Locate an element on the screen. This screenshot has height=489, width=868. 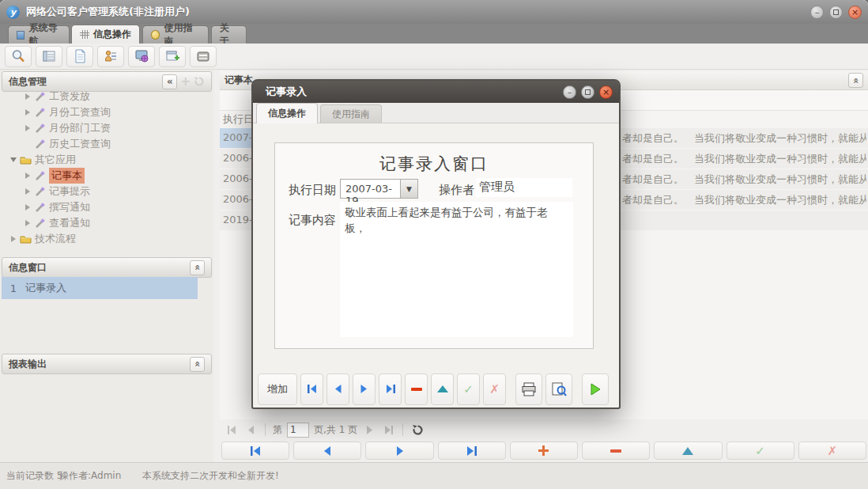
list-item-note-entry: 1 记事录入 is located at coordinates (100, 288).